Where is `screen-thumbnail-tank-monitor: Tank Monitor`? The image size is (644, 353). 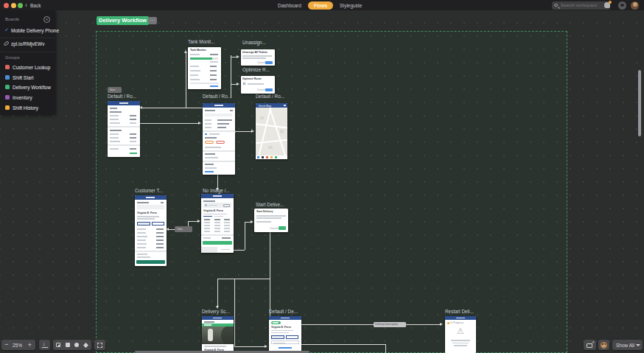 screen-thumbnail-tank-monitor: Tank Monitor is located at coordinates (205, 68).